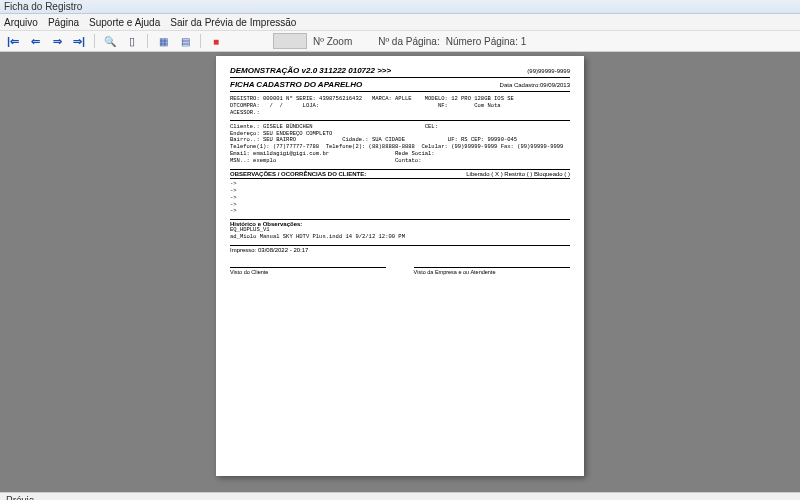  What do you see at coordinates (290, 41) in the screenshot?
I see `zoom-input` at bounding box center [290, 41].